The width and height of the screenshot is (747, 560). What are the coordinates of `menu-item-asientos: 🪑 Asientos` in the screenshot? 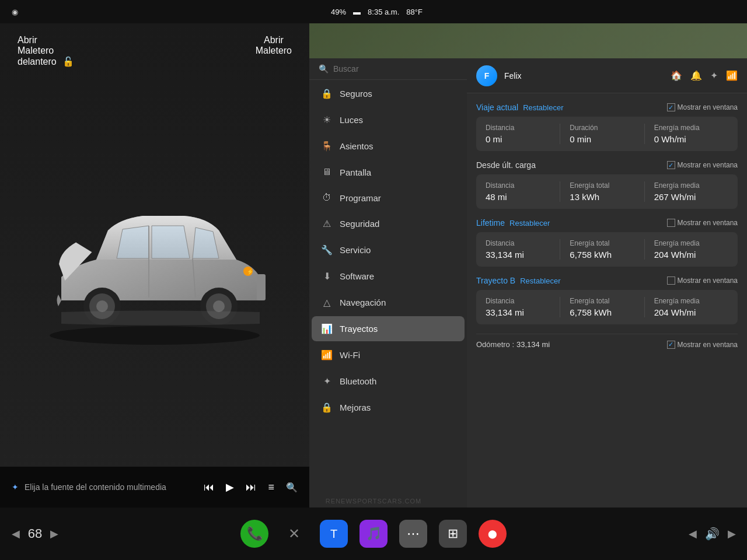 It's located at (388, 146).